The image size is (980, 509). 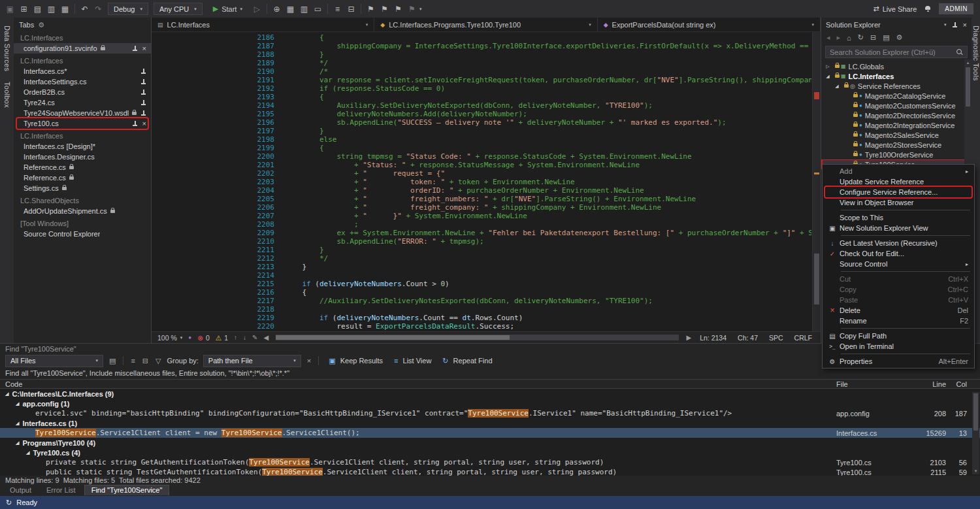 What do you see at coordinates (98, 9) in the screenshot?
I see `redo-icon: ↷` at bounding box center [98, 9].